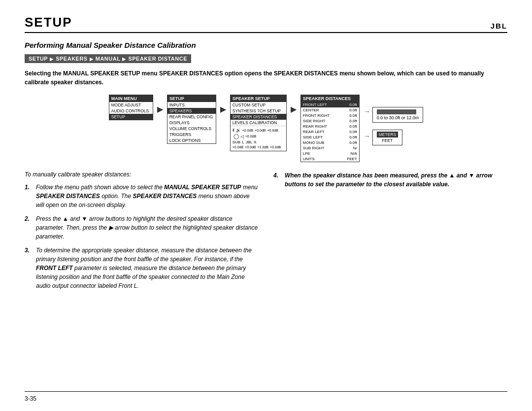  What do you see at coordinates (330, 154) in the screenshot?
I see `dist-row-lfe: LFEN/A` at bounding box center [330, 154].